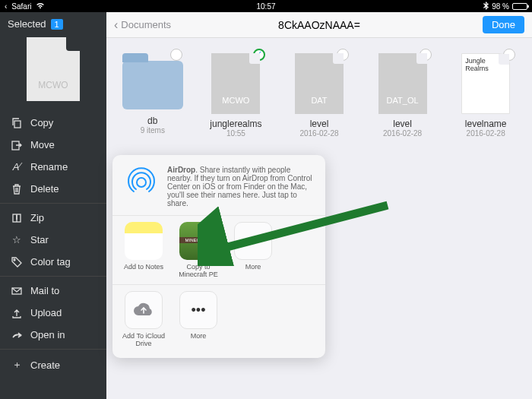 The image size is (532, 399). Describe the element at coordinates (53, 290) in the screenshot. I see `menu-mail-to: Mail to` at that location.